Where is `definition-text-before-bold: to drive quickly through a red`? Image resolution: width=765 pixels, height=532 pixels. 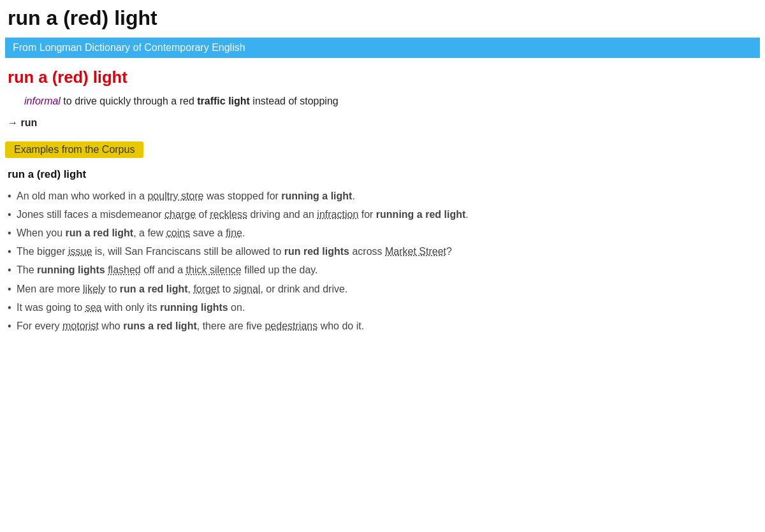 definition-text-before-bold: to drive quickly through a red is located at coordinates (129, 101).